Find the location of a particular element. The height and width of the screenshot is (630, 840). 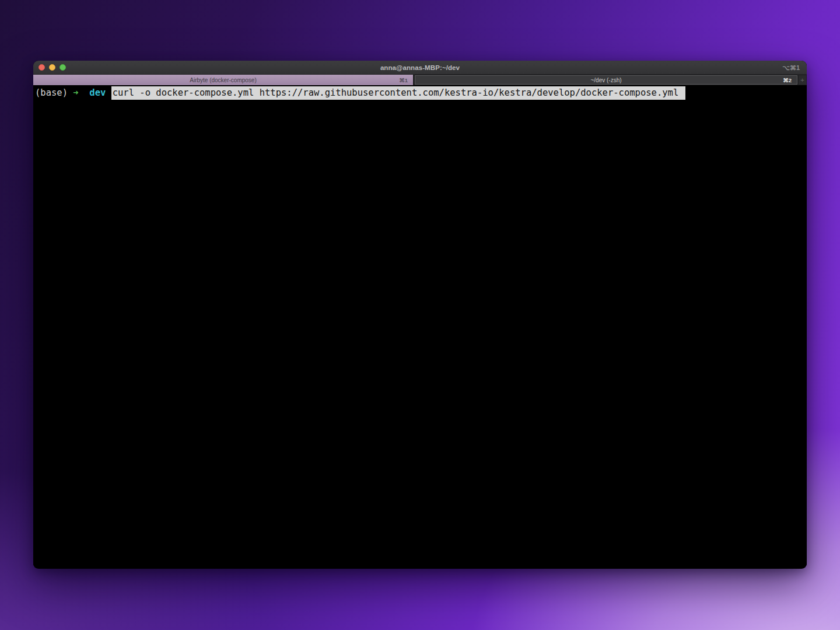

window-title-bar: anna@annas-MBP:~/dev ⌥⌘1 is located at coordinates (420, 68).